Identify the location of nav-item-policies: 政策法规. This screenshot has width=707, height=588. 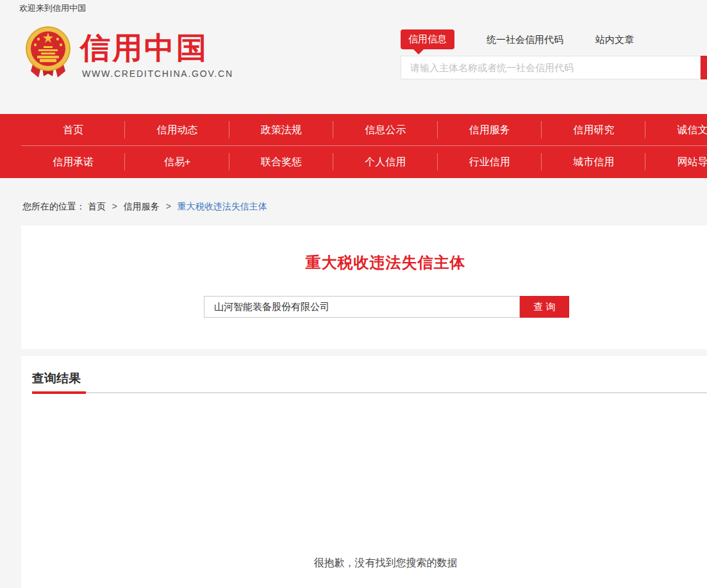
(281, 129).